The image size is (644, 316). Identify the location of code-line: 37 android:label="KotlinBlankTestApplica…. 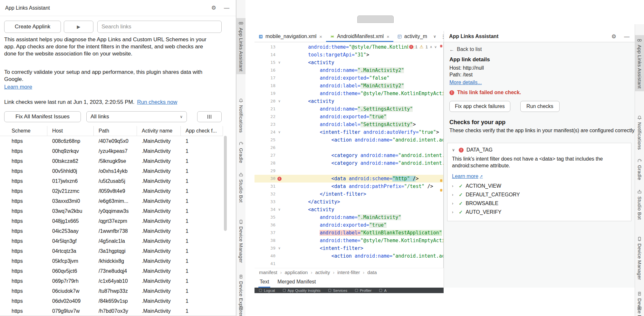
(349, 233).